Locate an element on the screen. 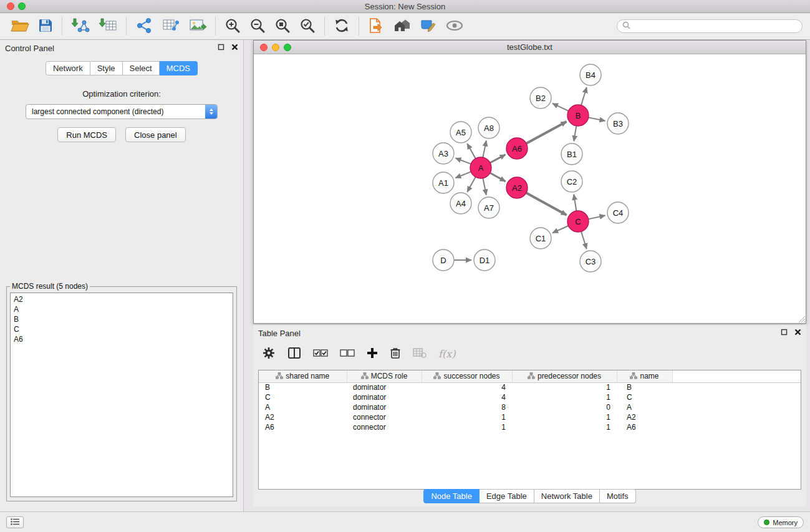 The height and width of the screenshot is (532, 810). graph-node-A3: A3 is located at coordinates (443, 153).